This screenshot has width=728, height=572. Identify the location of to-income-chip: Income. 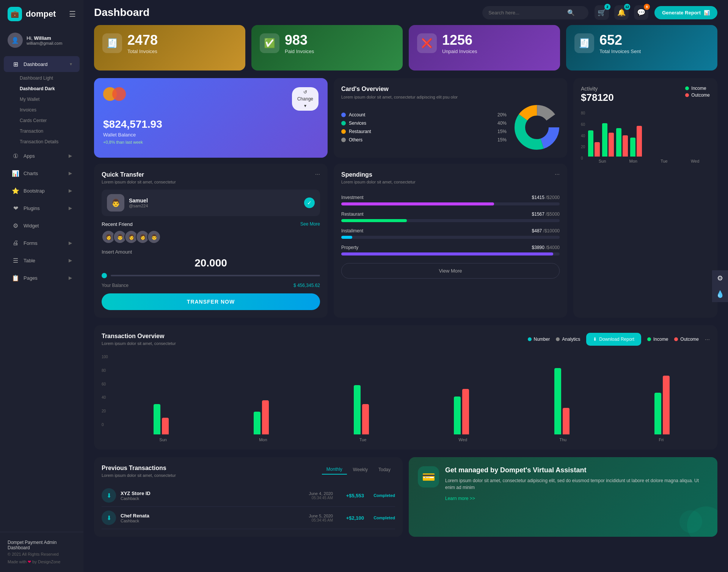
(657, 339).